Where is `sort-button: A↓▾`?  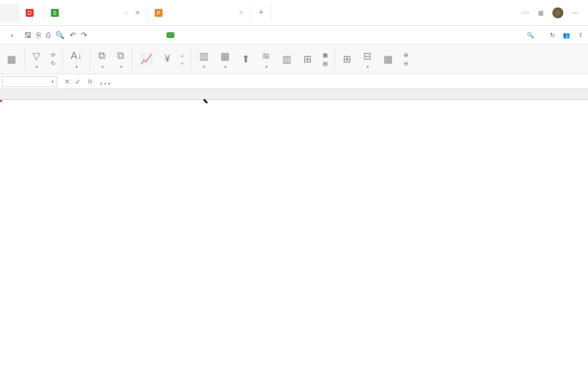 sort-button: A↓▾ is located at coordinates (76, 59).